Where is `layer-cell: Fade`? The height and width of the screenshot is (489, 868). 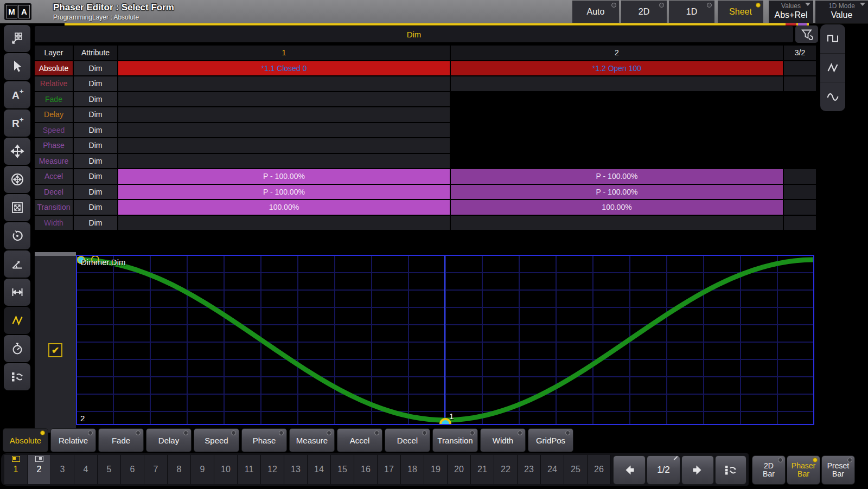 layer-cell: Fade is located at coordinates (54, 100).